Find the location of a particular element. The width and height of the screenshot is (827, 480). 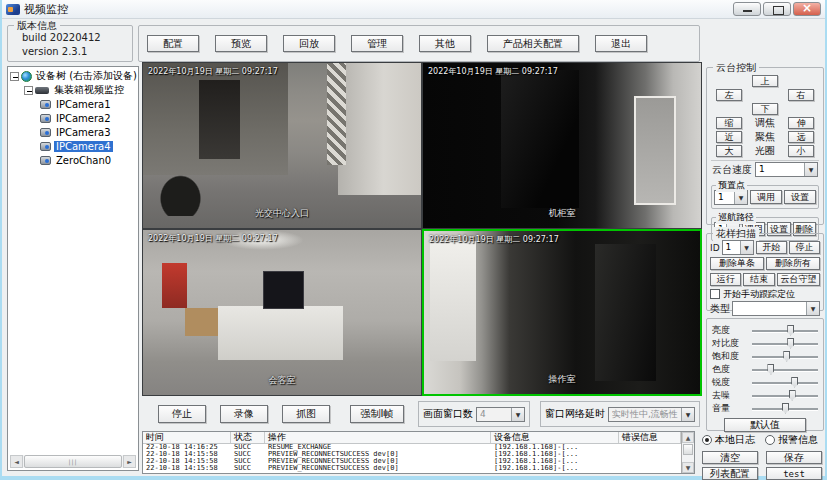

scrollbar-thumb is located at coordinates (688, 450).